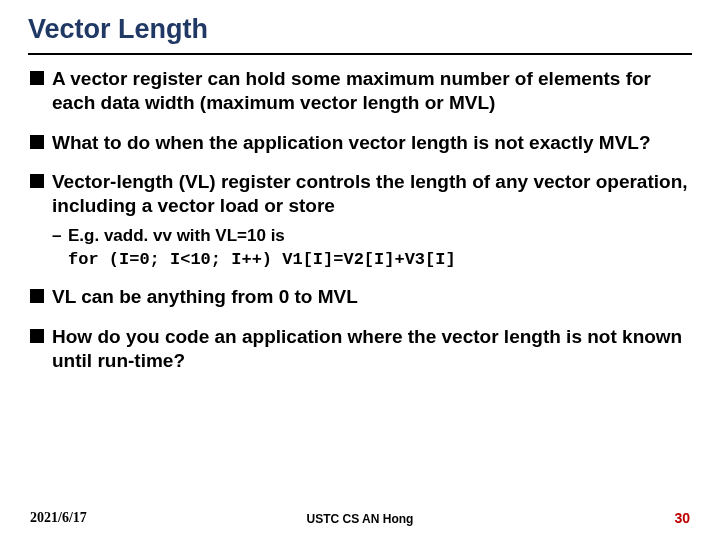 The height and width of the screenshot is (540, 720). What do you see at coordinates (360, 297) in the screenshot?
I see `bullet-item: VL can be anything from 0 to MVL` at bounding box center [360, 297].